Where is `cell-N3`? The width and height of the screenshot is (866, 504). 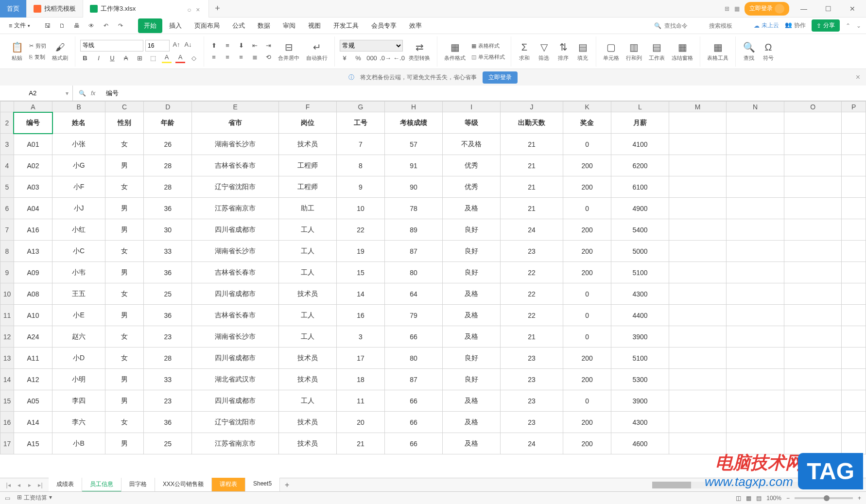
cell-N3 is located at coordinates (755, 144).